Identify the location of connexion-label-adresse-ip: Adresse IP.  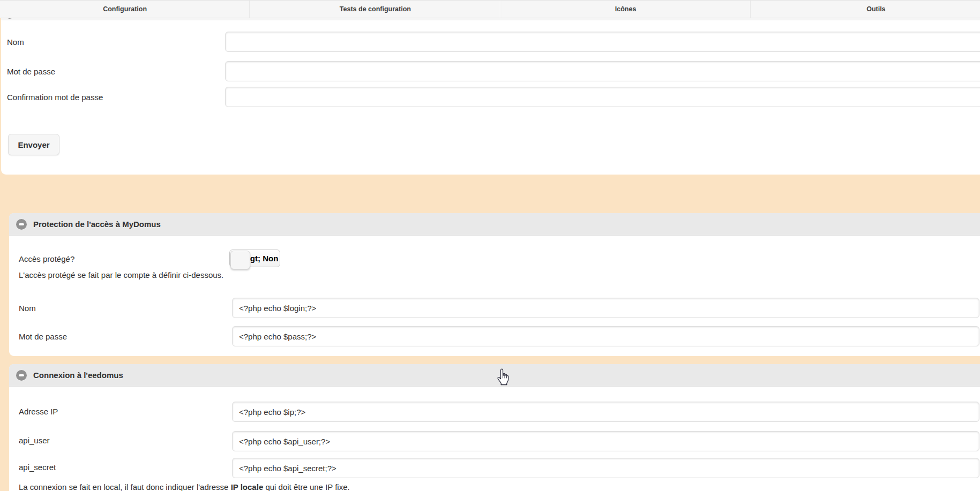
(39, 411).